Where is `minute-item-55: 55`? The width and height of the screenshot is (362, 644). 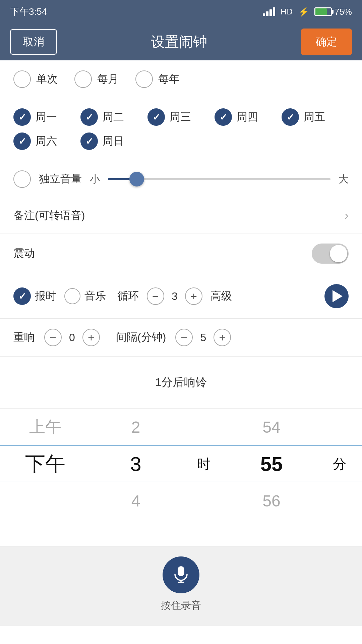 minute-item-55: 55 is located at coordinates (272, 464).